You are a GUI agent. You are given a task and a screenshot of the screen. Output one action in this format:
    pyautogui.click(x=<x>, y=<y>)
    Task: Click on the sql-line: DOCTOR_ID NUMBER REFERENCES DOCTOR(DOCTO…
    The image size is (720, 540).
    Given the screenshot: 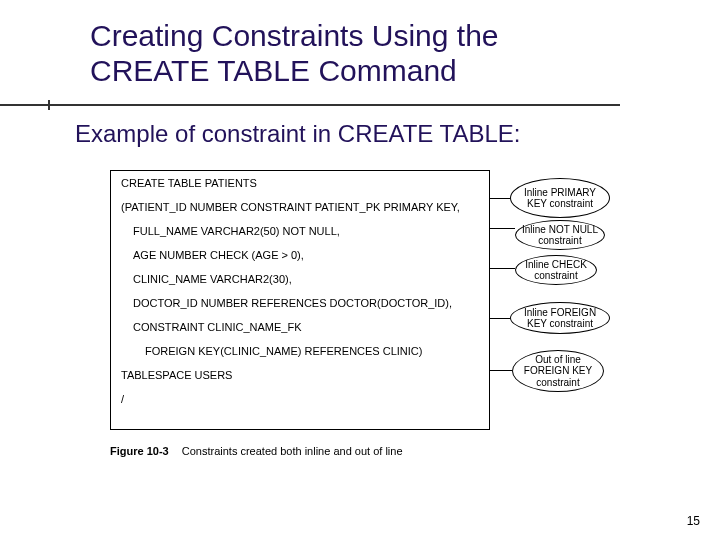 What is the action you would take?
    pyautogui.click(x=307, y=303)
    